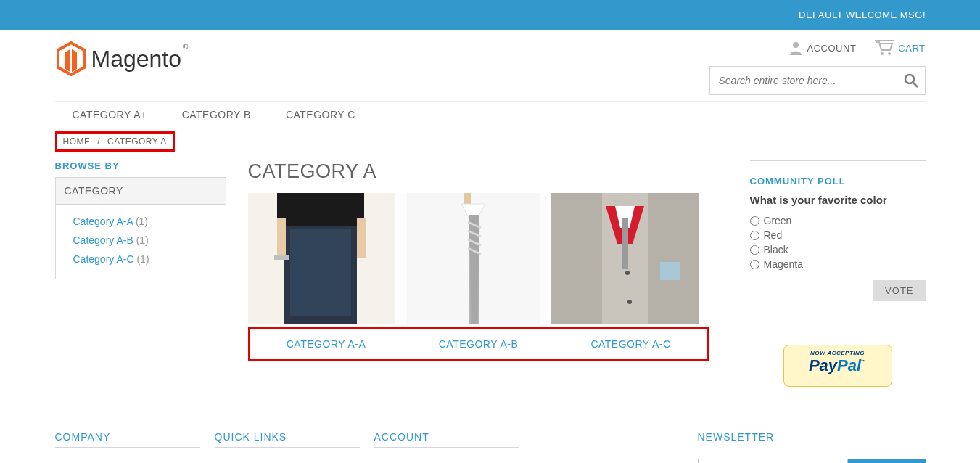 This screenshot has width=980, height=463. What do you see at coordinates (479, 344) in the screenshot?
I see `subcategory-labels-highlight: CATEGORY A-A CATEGORY A-B CATEGORY A-C` at bounding box center [479, 344].